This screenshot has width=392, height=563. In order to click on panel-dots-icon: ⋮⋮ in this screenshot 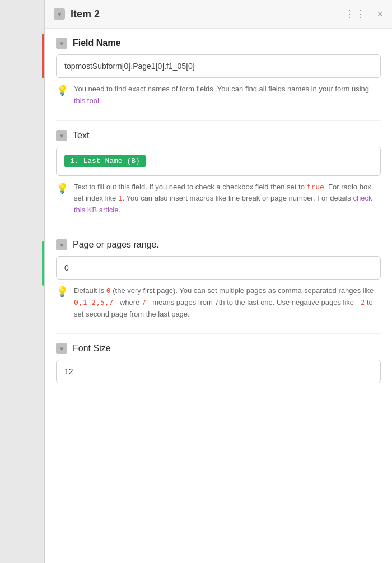, I will do `click(356, 14)`.